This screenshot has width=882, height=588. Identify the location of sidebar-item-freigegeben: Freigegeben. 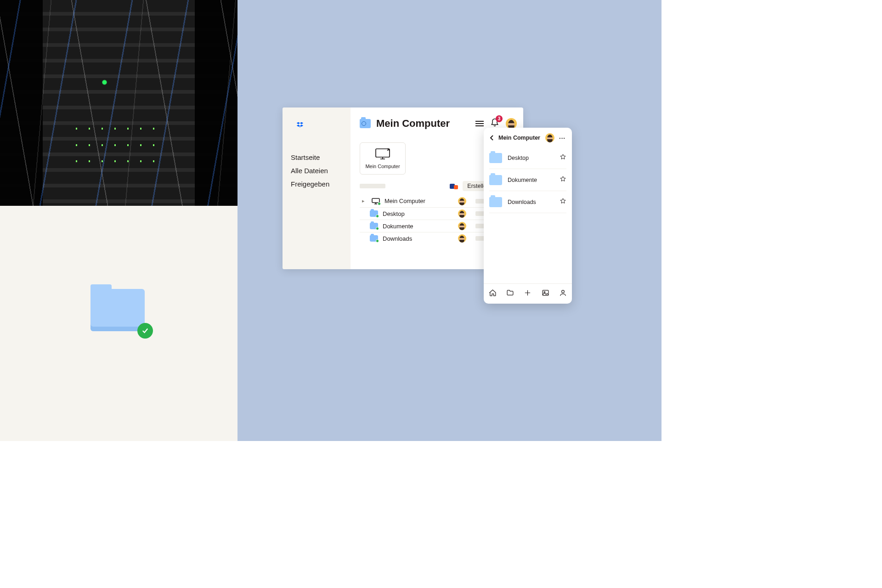
(317, 184).